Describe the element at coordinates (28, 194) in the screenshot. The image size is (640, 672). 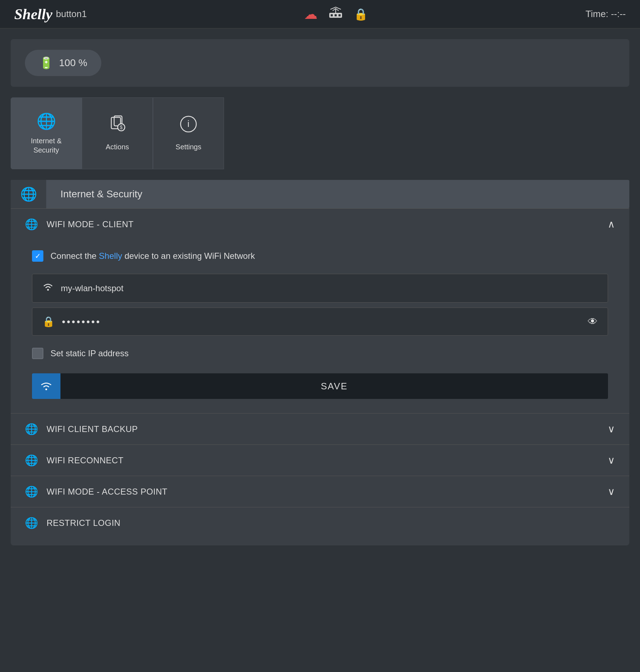
I see `section-header-icon-box: 🌐` at that location.